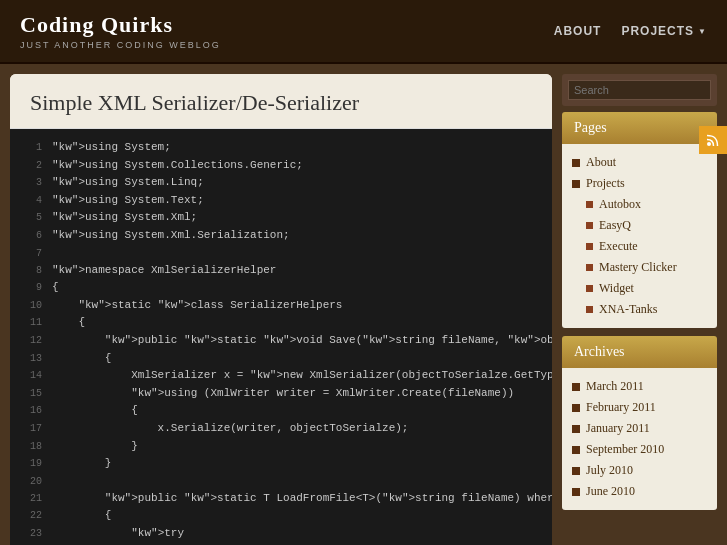  I want to click on line-content: "kw">using System.Collections.Generic;, so click(178, 166).